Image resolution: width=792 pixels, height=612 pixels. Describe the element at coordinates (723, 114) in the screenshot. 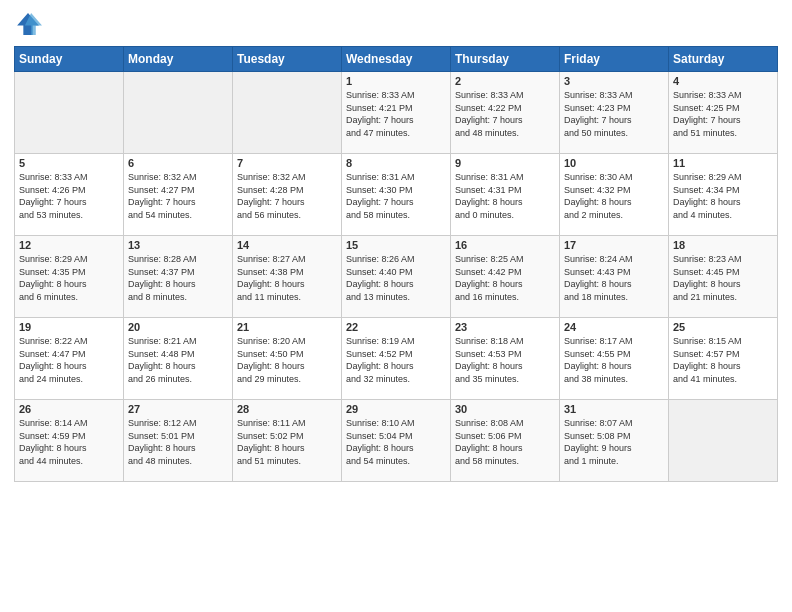

I see `day-info: Sunrise: 8:33 AM Sunset: 4:25 PM Dayligh…` at that location.